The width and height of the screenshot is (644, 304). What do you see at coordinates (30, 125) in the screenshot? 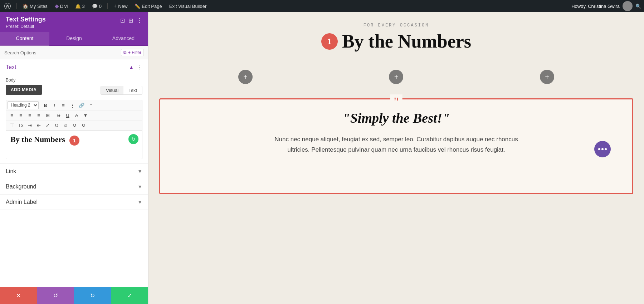
I see `indent-button: ⇥` at bounding box center [30, 125].